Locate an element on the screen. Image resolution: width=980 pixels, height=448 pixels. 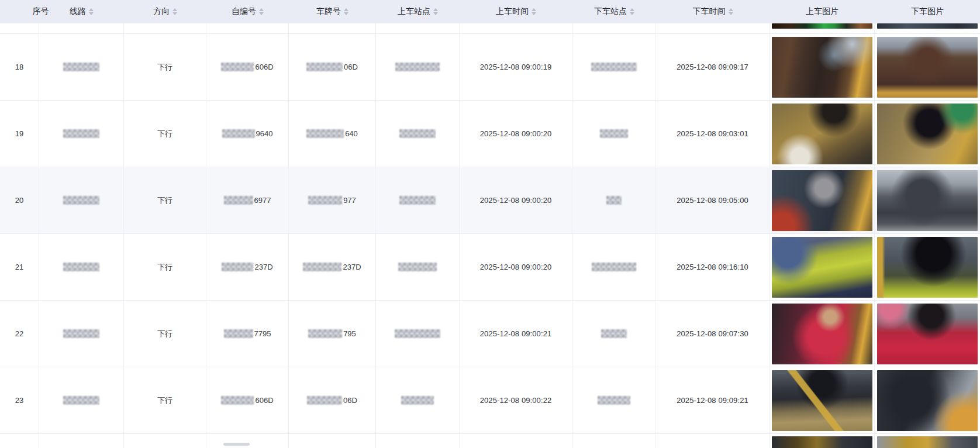
table-row: 20下行69779772025-12-08 09:00:202025-12-08… is located at coordinates (490, 201).